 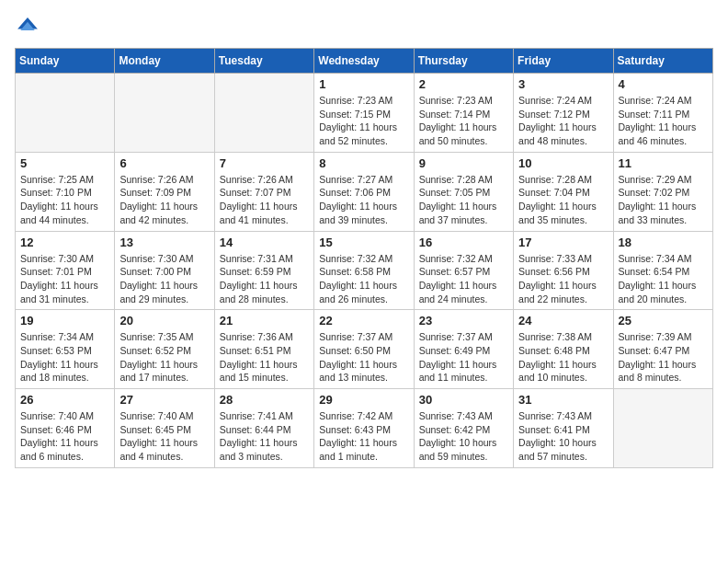 I want to click on day-info: Sunrise: 7:35 AMSunset: 6:52 PMDaylight:…, so click(x=164, y=357).